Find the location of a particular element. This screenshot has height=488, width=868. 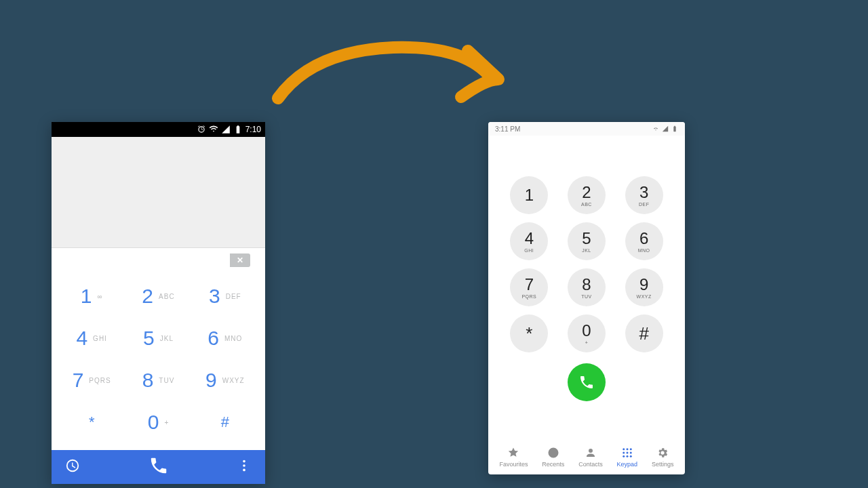

star-icon is located at coordinates (513, 453).